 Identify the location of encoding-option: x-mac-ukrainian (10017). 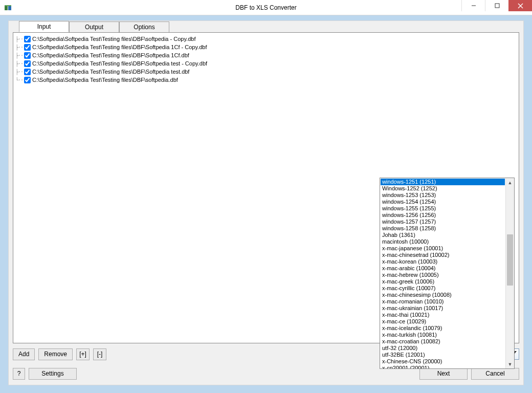
(443, 308).